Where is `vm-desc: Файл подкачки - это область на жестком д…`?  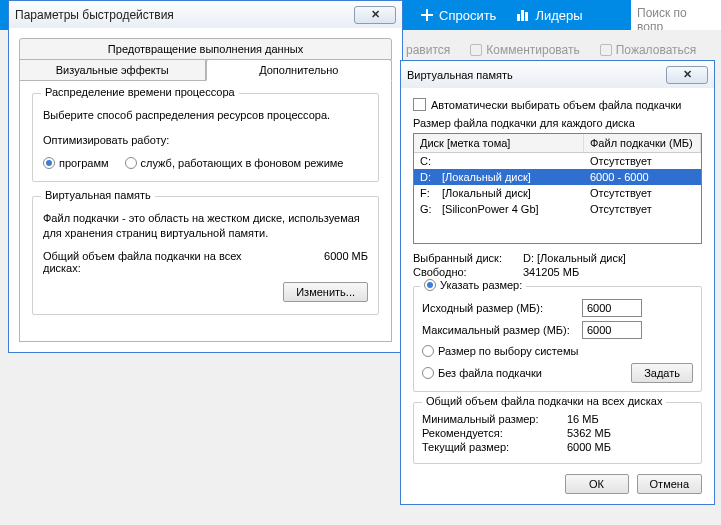
vm-desc: Файл подкачки - это область на жестком д… is located at coordinates (206, 226).